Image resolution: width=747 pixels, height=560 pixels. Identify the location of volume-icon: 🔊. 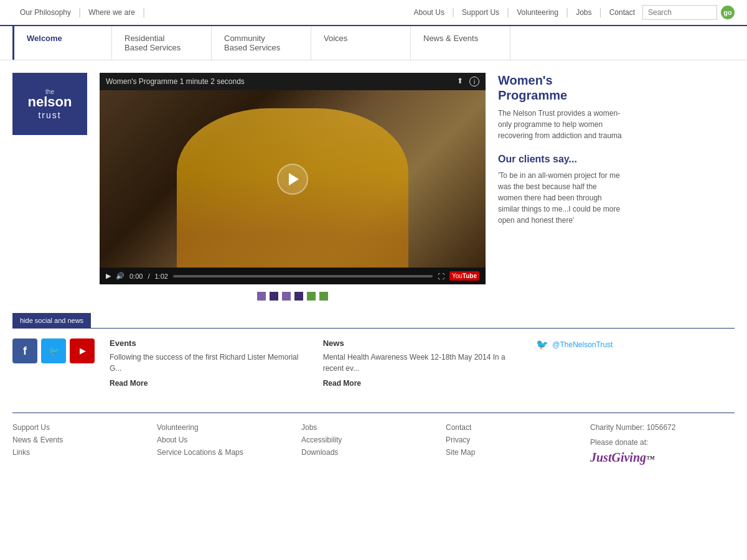
(120, 276).